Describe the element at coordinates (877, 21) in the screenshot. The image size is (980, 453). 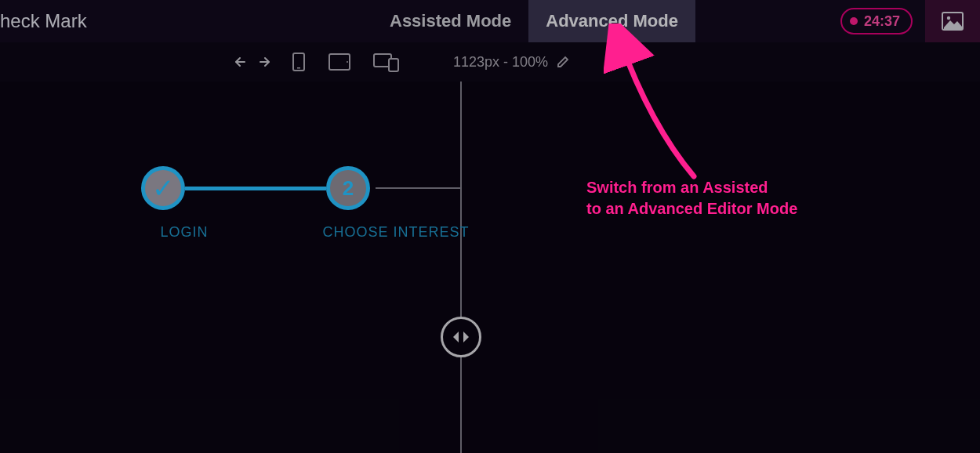
I see `recording-timer: 24:37` at that location.